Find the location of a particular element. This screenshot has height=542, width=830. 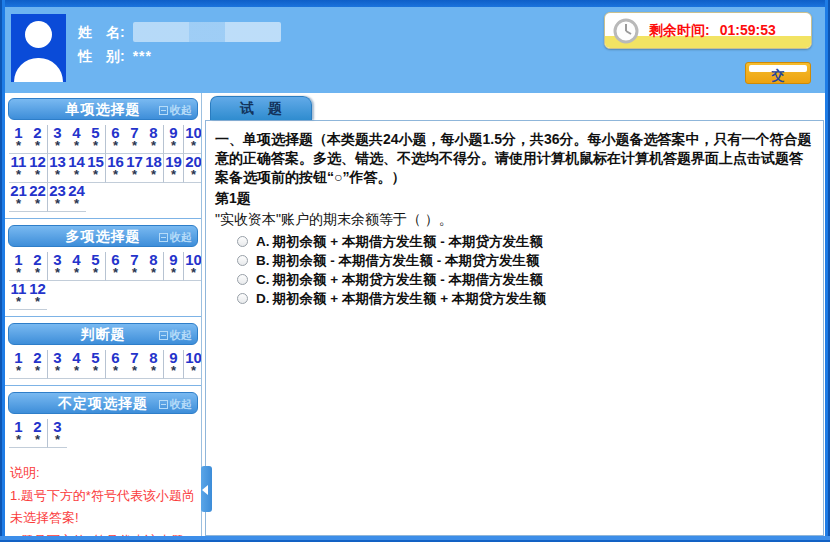

sidebar-collapse-handle is located at coordinates (206, 489).